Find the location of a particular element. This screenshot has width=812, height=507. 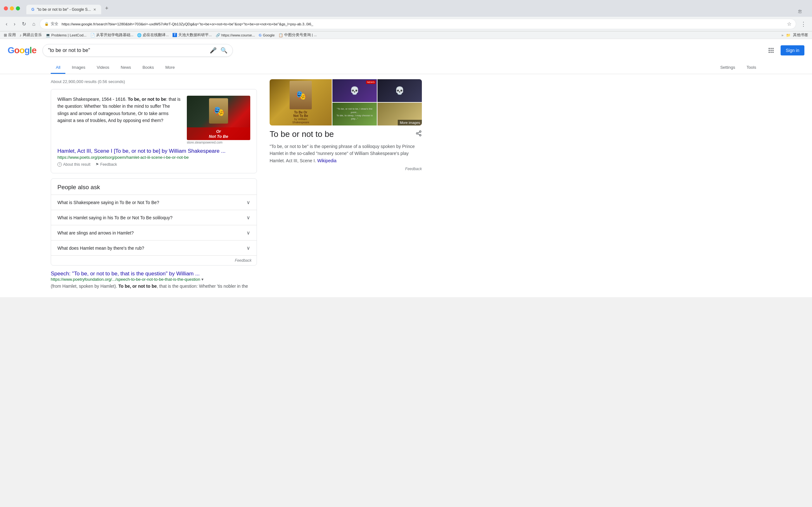

tab-videos: Videos is located at coordinates (103, 68).